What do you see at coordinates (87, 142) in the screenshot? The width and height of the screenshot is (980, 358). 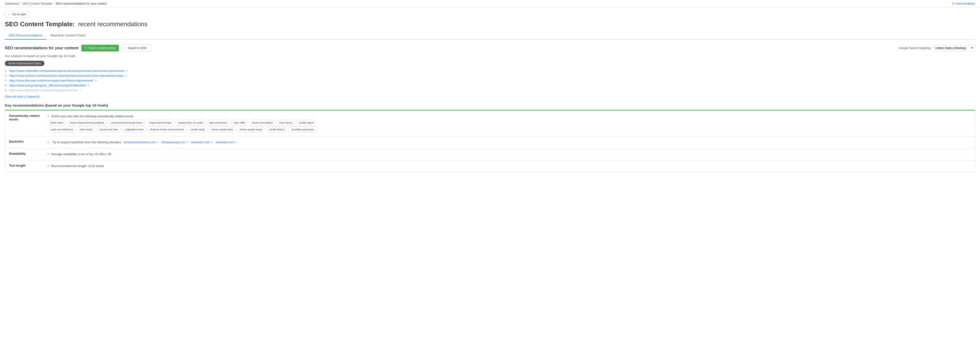 I see `intro-backlinks: Try to acquire backlinks from the follow…` at bounding box center [87, 142].